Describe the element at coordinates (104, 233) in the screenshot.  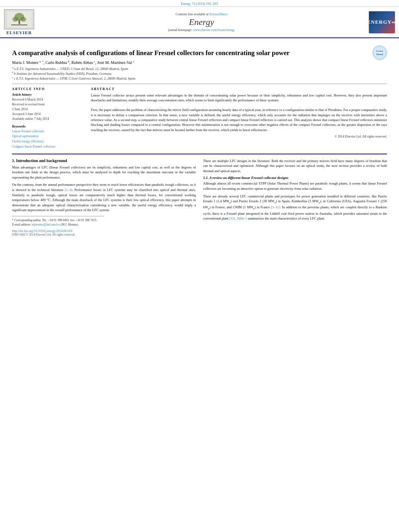
I see `bottom-links: http://dx.doi.org/10.1016/j.energy.2014.…` at that location.